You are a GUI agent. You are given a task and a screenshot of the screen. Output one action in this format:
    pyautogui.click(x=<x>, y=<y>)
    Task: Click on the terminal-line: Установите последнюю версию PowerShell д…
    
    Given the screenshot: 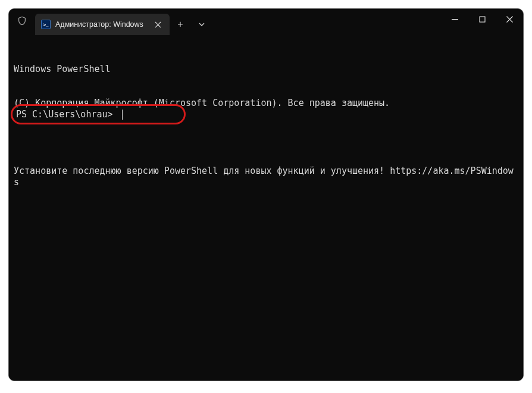 What is the action you would take?
    pyautogui.click(x=266, y=177)
    